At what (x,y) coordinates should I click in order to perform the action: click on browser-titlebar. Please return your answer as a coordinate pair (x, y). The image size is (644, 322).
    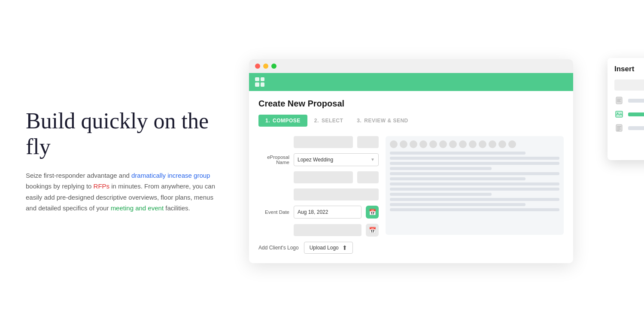
    Looking at the image, I should click on (411, 66).